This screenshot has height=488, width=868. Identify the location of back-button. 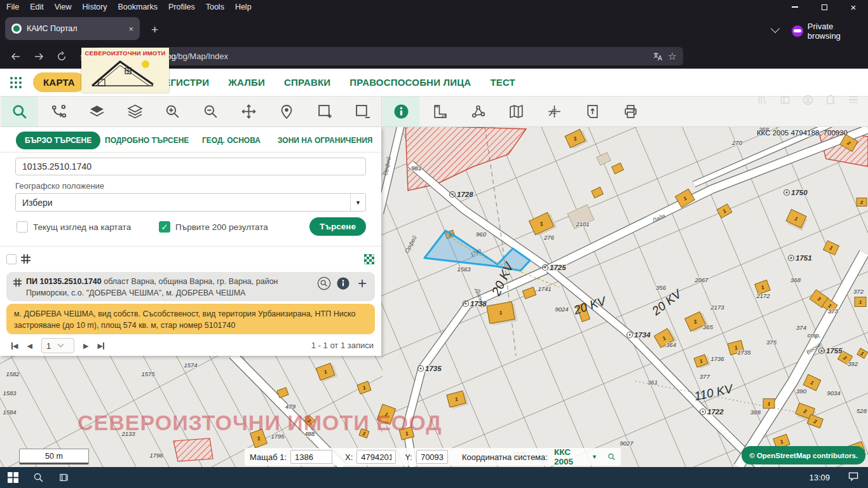
(16, 57).